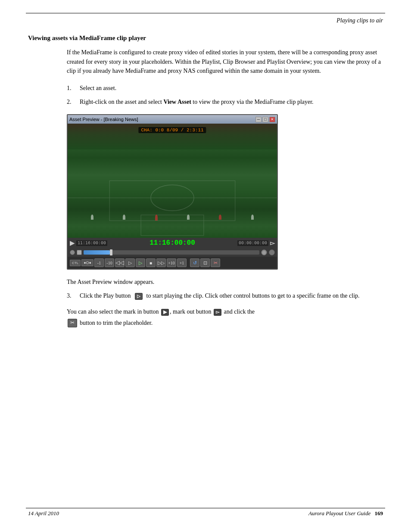 The image size is (411, 532). I want to click on timecode-left: 11:16:00:00, so click(92, 243).